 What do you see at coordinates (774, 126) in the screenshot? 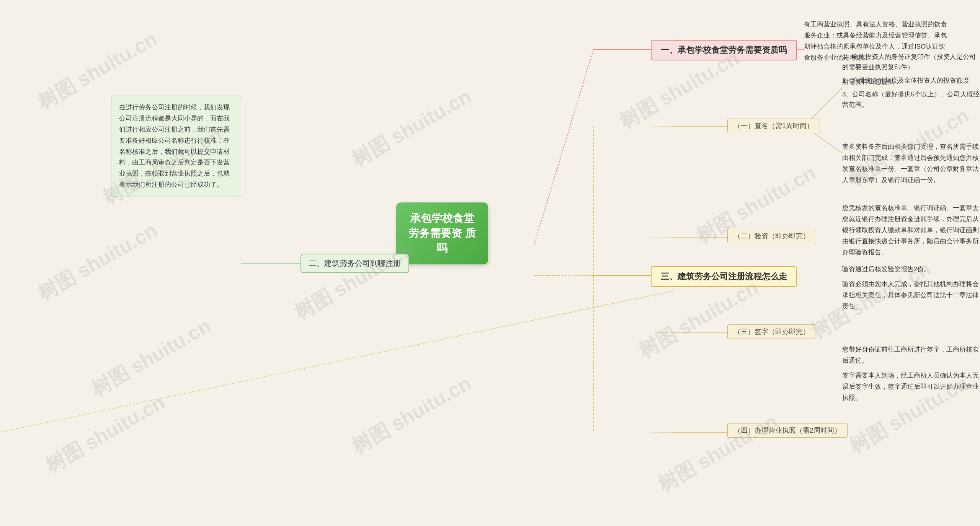
I see `sub-node-chaming: （一）查名（需1周时间）` at bounding box center [774, 126].